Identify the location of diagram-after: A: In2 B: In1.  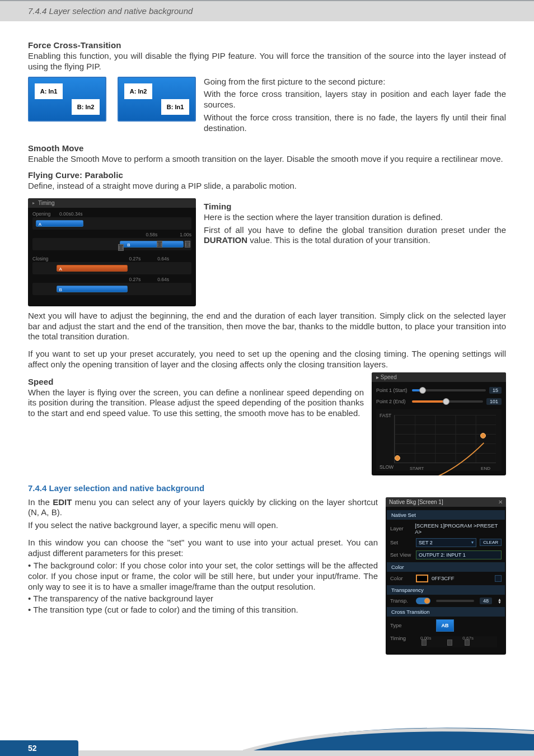
(157, 99).